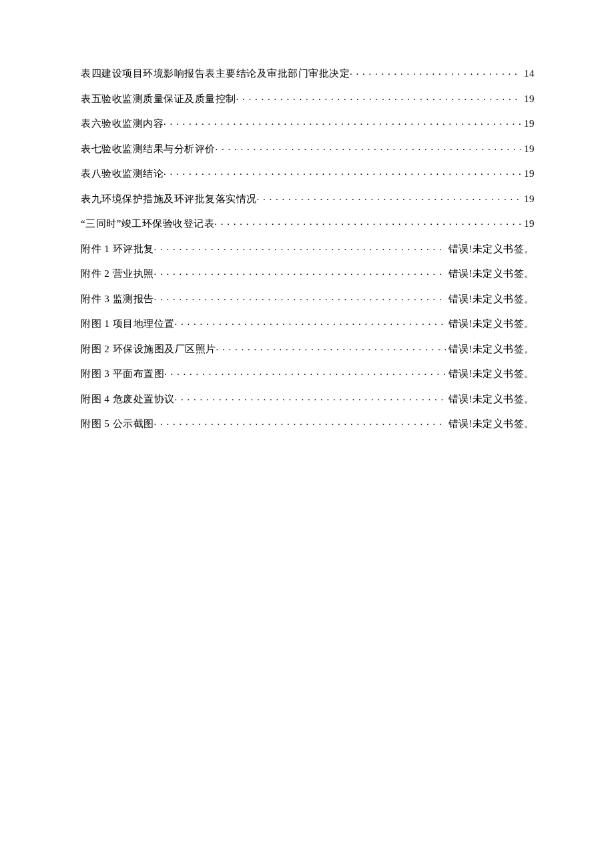 The image size is (614, 868). What do you see at coordinates (308, 323) in the screenshot?
I see `toc-entry: 附图 1 项目地理位置 错误!未定义书签。` at bounding box center [308, 323].